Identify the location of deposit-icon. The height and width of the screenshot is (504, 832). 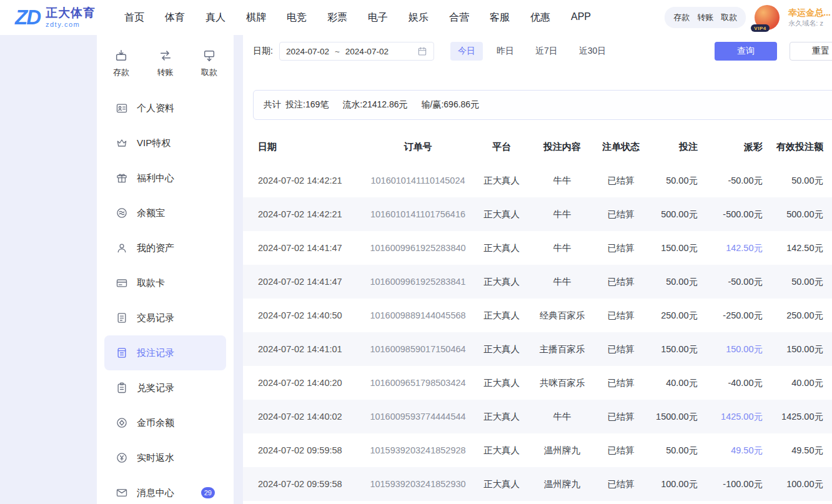
(121, 56).